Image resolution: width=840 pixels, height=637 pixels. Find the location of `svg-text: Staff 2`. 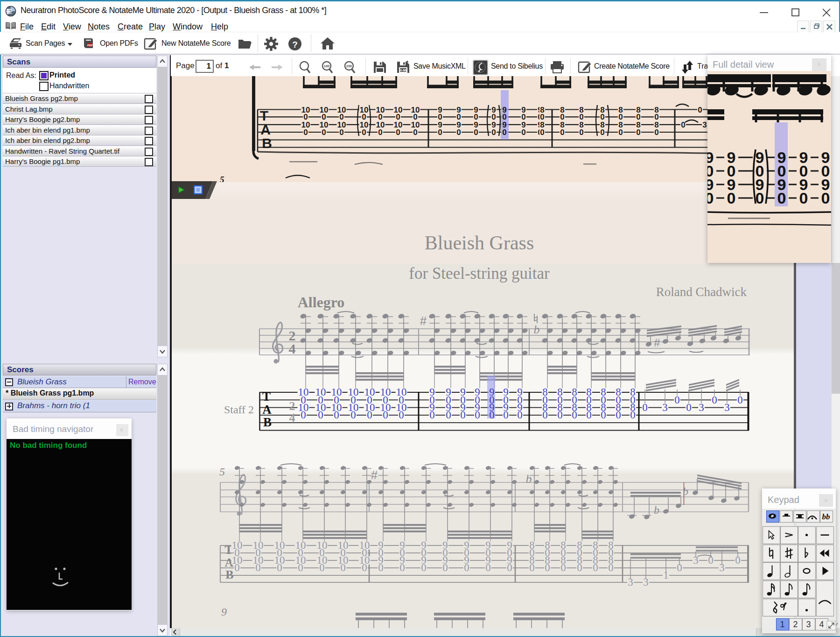

svg-text: Staff 2 is located at coordinates (239, 410).